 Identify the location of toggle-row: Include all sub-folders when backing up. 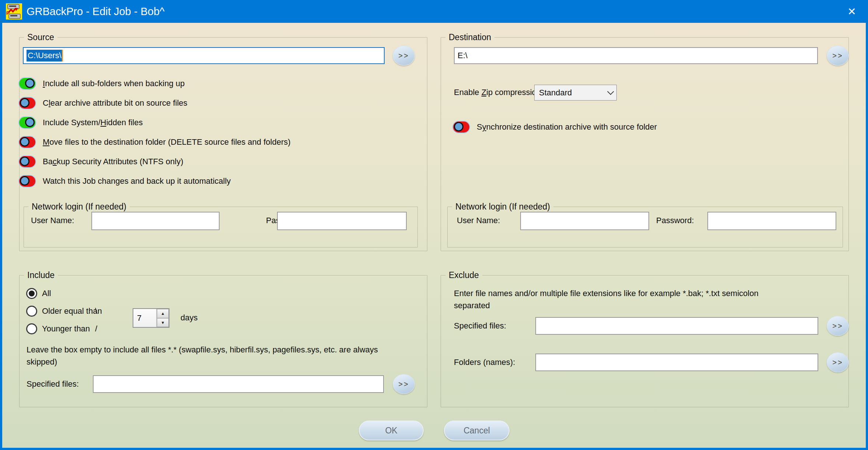
(155, 84).